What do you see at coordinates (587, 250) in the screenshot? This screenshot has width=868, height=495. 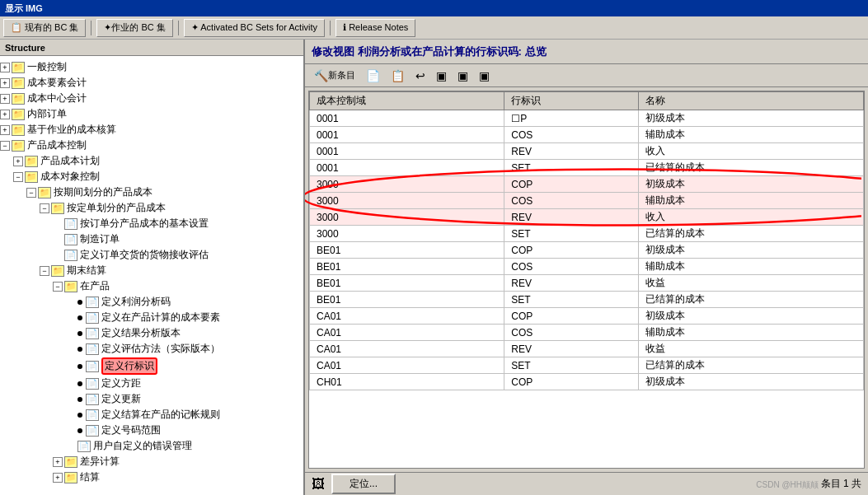 I see `table-row: BE01COP初级成本` at bounding box center [587, 250].